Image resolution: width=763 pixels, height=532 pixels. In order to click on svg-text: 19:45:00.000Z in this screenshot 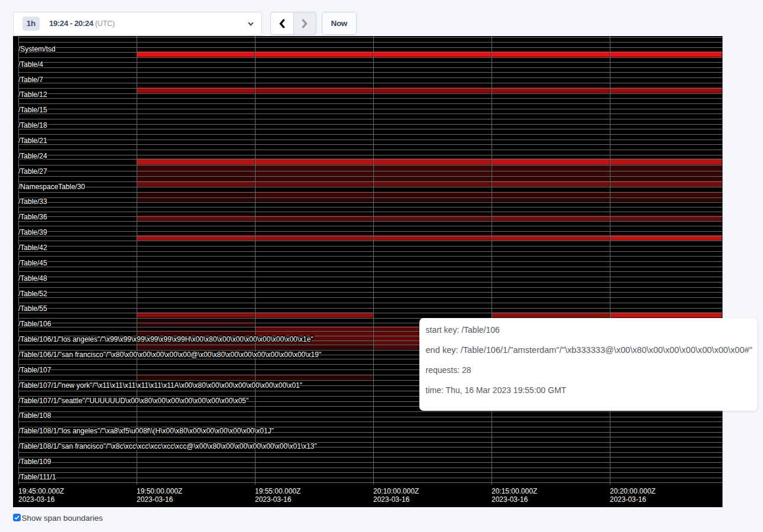, I will do `click(41, 491)`.